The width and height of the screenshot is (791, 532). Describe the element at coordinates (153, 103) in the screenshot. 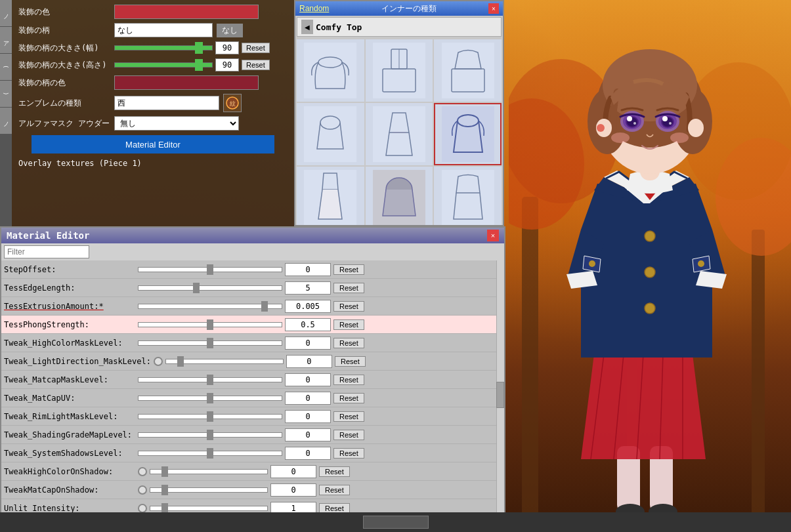

I see `emblem-row: エンブレムの種類 紋` at that location.